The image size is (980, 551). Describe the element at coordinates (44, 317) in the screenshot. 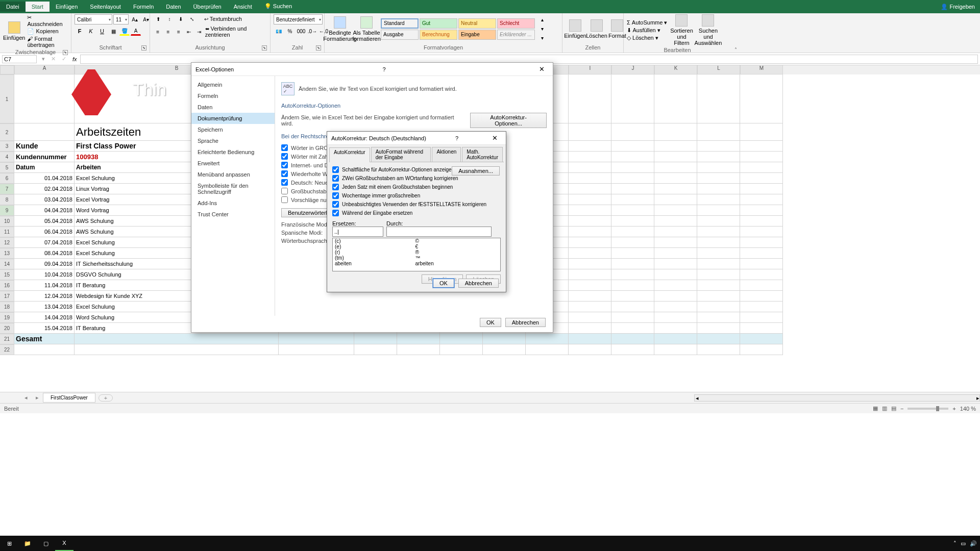

I see `cell: 14.04.2018` at that location.